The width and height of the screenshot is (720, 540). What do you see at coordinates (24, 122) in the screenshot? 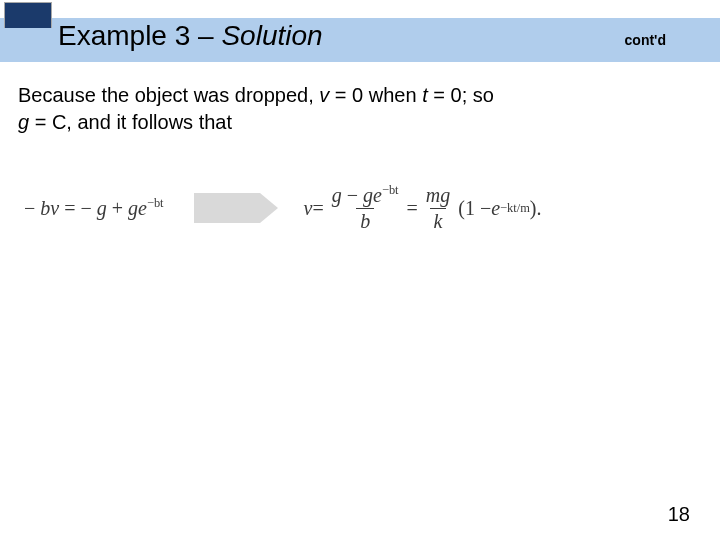
I see `var-g: g` at bounding box center [24, 122].